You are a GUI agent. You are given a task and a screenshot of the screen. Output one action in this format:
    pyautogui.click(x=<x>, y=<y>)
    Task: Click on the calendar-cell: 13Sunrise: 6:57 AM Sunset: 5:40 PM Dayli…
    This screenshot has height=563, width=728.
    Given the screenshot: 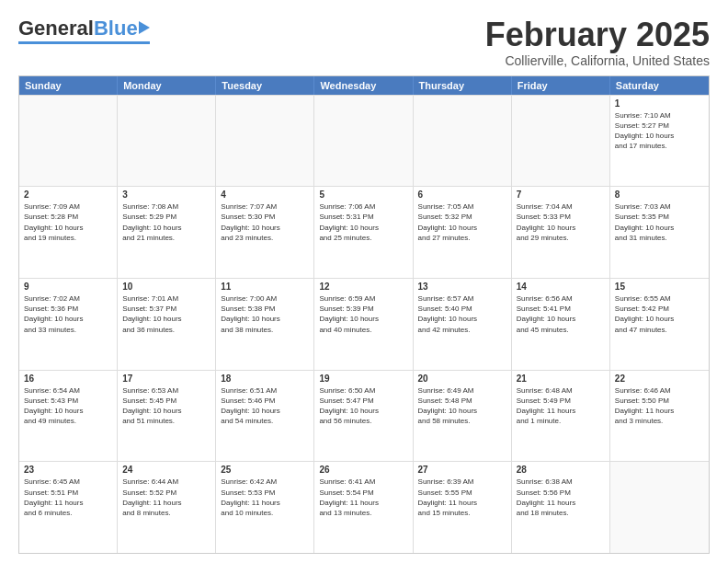 What is the action you would take?
    pyautogui.click(x=463, y=324)
    